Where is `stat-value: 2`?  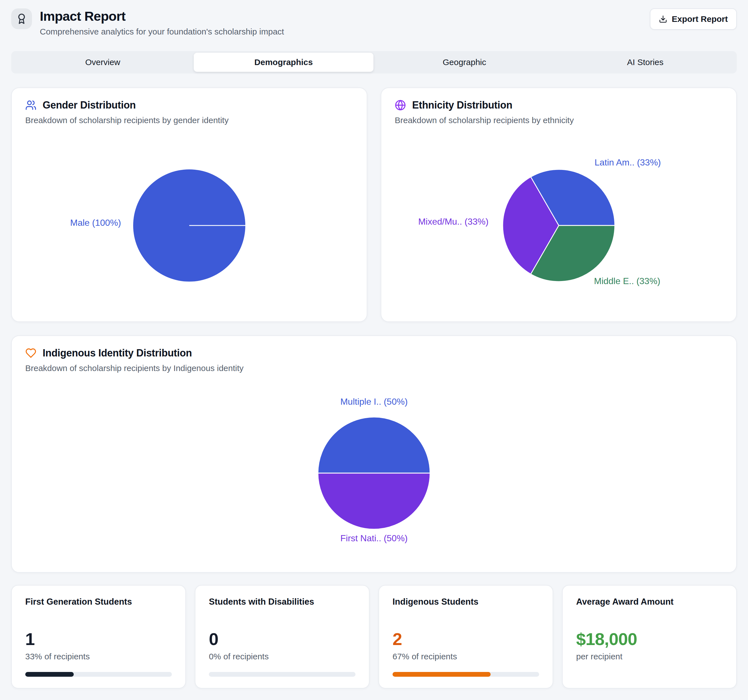 stat-value: 2 is located at coordinates (466, 639).